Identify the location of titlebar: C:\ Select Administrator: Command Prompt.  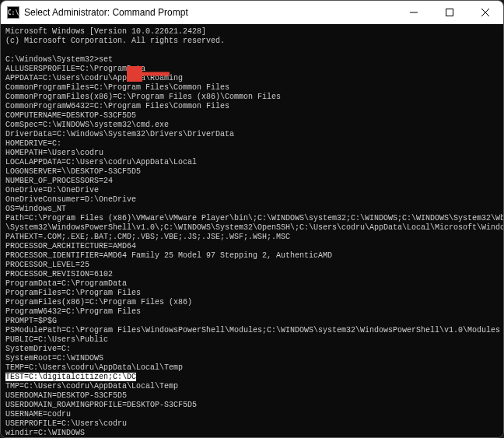
(252, 12).